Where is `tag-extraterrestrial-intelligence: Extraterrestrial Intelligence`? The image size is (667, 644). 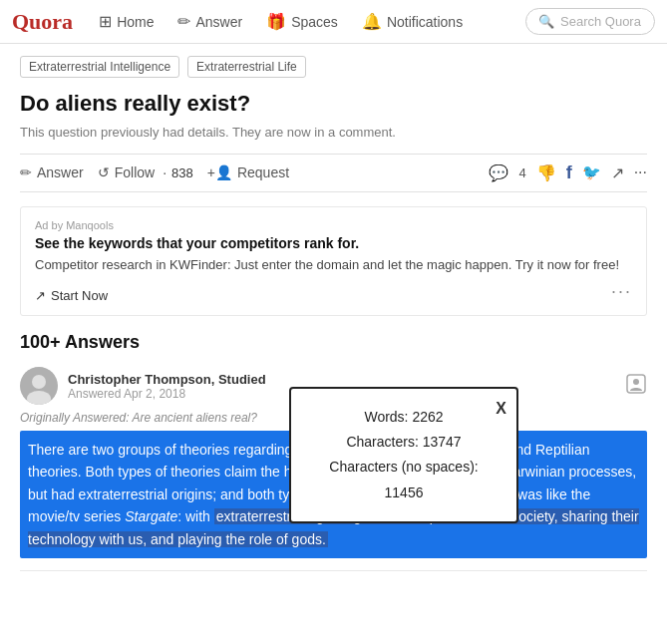 tag-extraterrestrial-intelligence: Extraterrestrial Intelligence is located at coordinates (100, 67).